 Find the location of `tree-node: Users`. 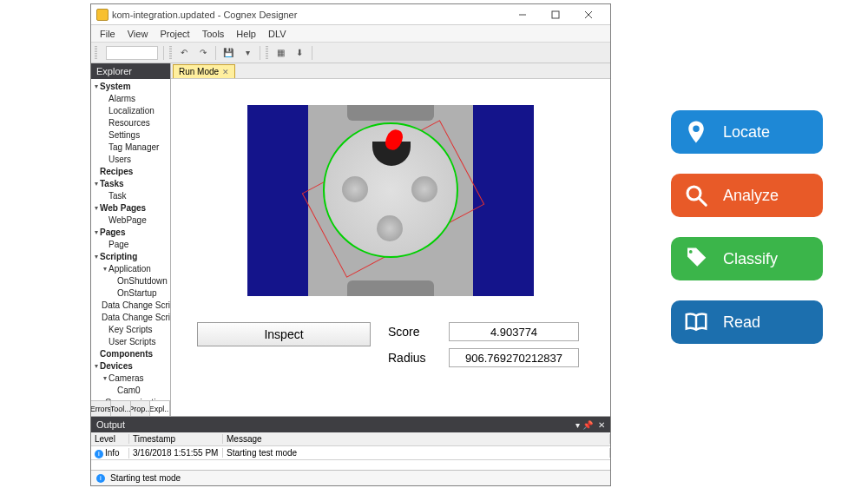

tree-node: Users is located at coordinates (130, 160).